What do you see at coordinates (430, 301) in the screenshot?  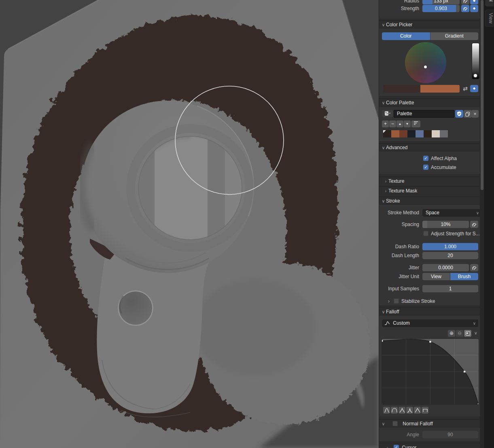 I see `stabilize-stroke-row: › Stabilize Stroke` at bounding box center [430, 301].